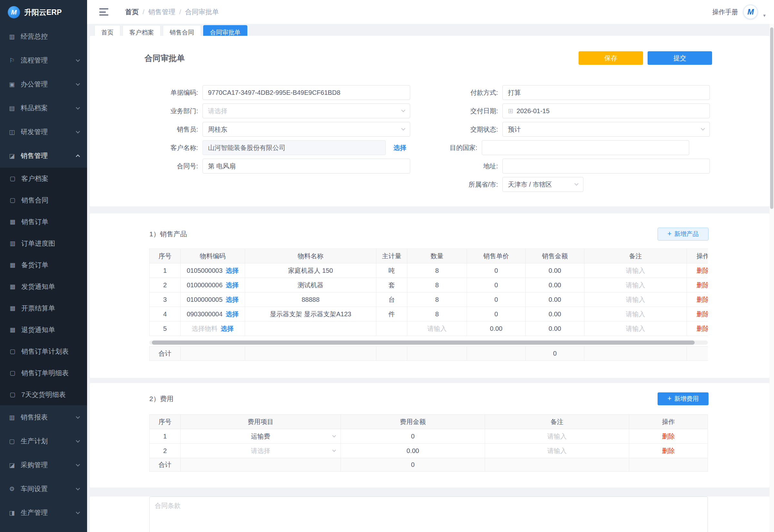 Image resolution: width=774 pixels, height=532 pixels. What do you see at coordinates (606, 166) in the screenshot?
I see `address-input` at bounding box center [606, 166].